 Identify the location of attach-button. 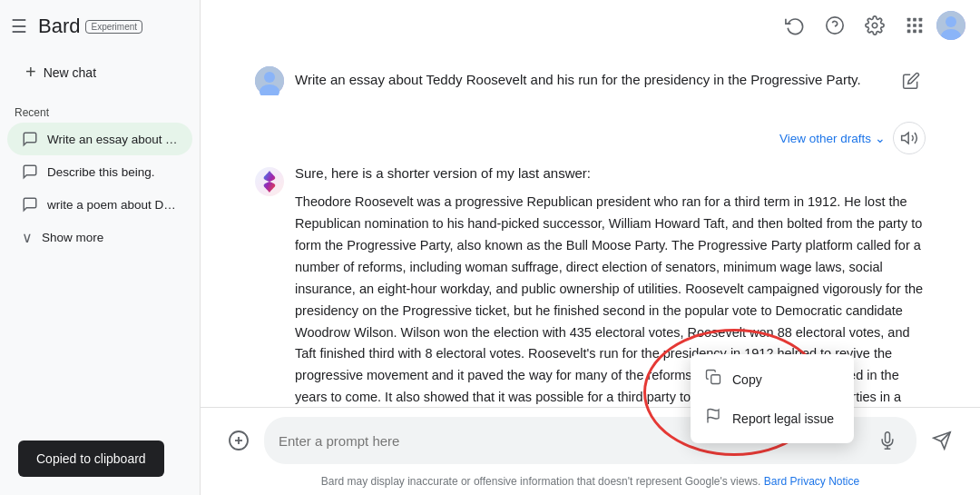
(239, 441).